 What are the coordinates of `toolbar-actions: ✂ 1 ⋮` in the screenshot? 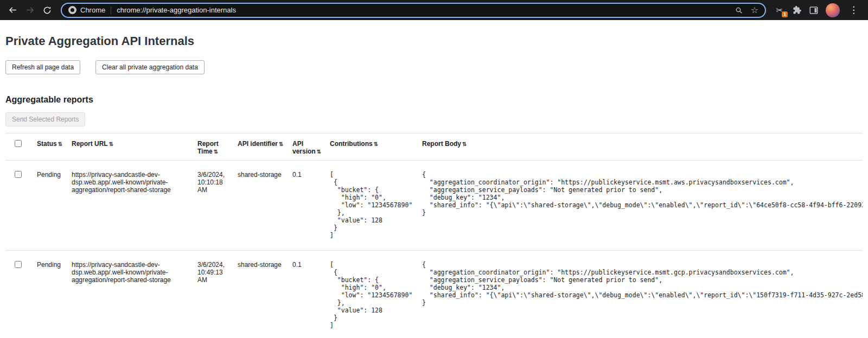 It's located at (818, 10).